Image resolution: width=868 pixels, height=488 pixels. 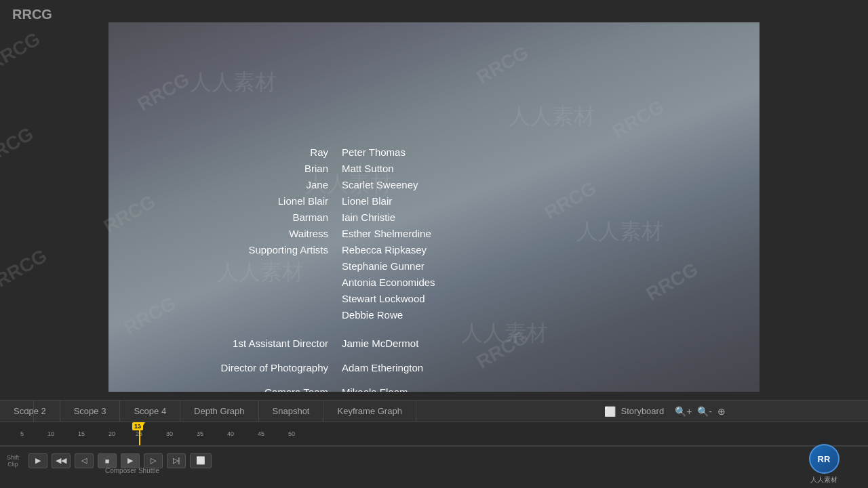 I want to click on playhead: 13, so click(x=140, y=434).